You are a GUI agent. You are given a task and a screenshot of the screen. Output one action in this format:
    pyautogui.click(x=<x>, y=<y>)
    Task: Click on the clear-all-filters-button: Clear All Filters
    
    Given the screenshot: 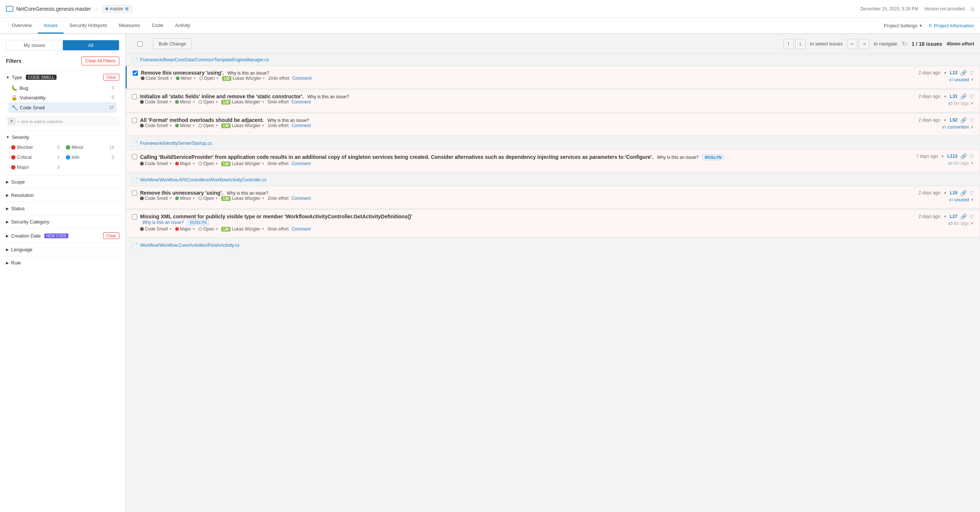 What is the action you would take?
    pyautogui.click(x=100, y=61)
    